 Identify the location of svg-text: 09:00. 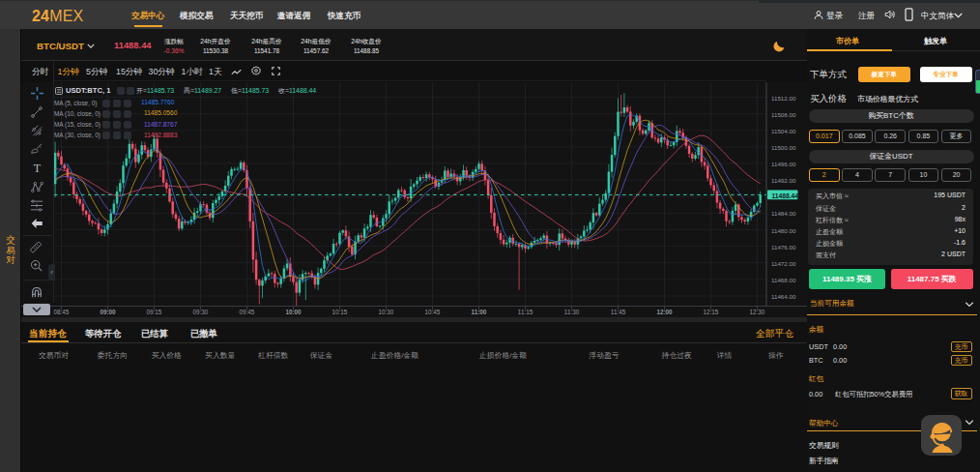
(108, 311).